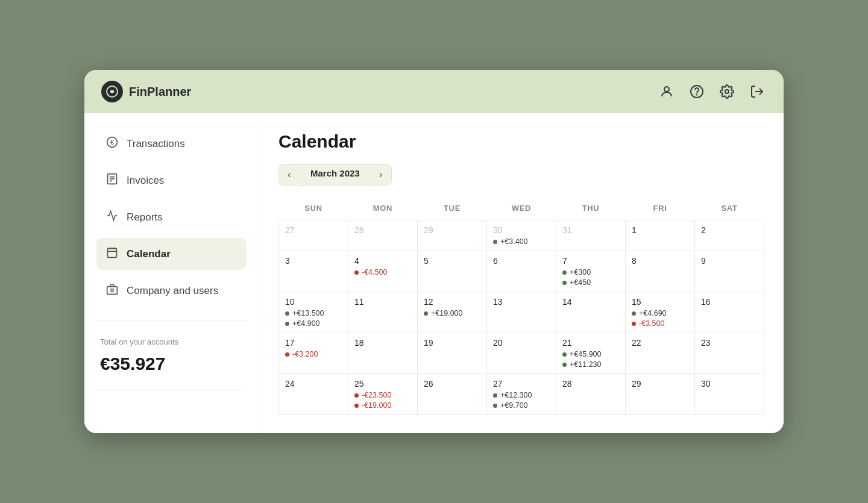 This screenshot has height=503, width=868. I want to click on entry-amount: +€4.900, so click(306, 323).